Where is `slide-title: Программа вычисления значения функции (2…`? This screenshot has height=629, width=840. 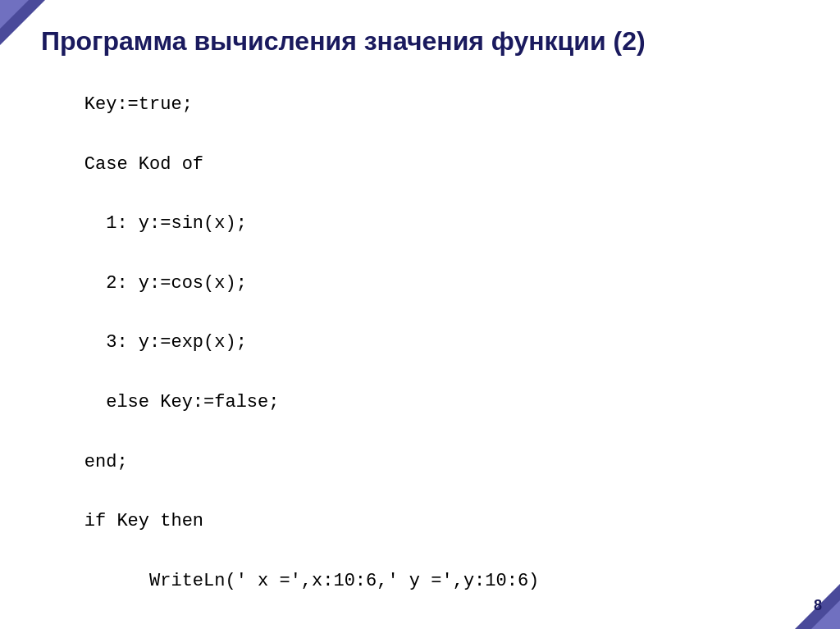 slide-title: Программа вычисления значения функции (2… is located at coordinates (420, 42).